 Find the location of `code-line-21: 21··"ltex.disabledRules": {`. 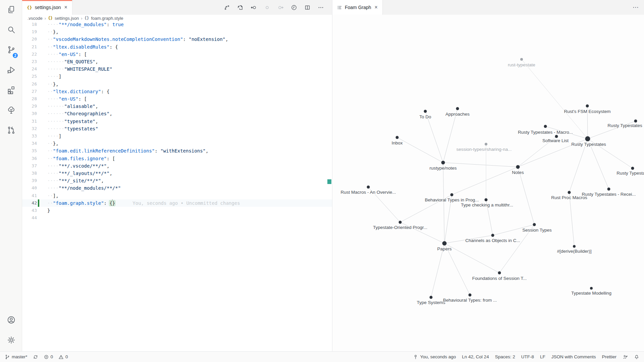

code-line-21: 21··"ltex.disabledRules": { is located at coordinates (177, 47).